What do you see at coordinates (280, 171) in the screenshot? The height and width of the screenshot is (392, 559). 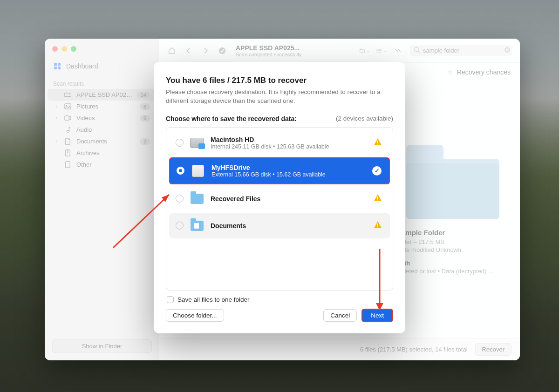 I see `destination-myhfsdrive: MyHFSDrive External 15.66 GB disk • 15.6…` at bounding box center [280, 171].